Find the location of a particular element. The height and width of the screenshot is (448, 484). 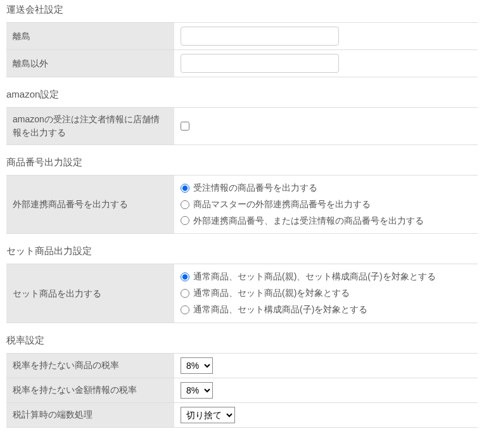

table-row: 外部連携商品番号を出力する 受注情報の商品番号を出力する 商品マスターの外部連携… is located at coordinates (242, 205).